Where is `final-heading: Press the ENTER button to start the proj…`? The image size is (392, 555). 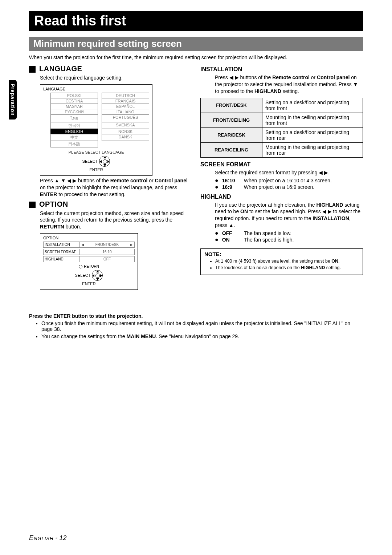 final-heading: Press the ENTER button to start the proj… is located at coordinates (196, 316).